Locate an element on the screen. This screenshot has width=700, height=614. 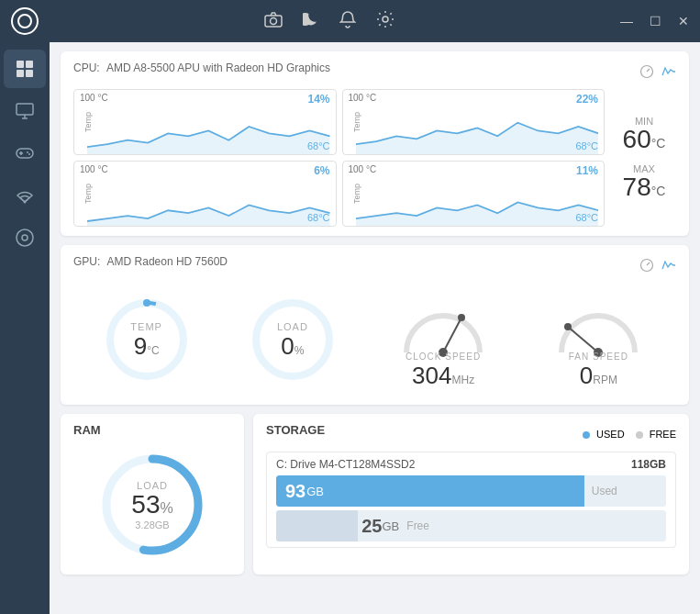
gpu-clock-value: 304 is located at coordinates (431, 376).